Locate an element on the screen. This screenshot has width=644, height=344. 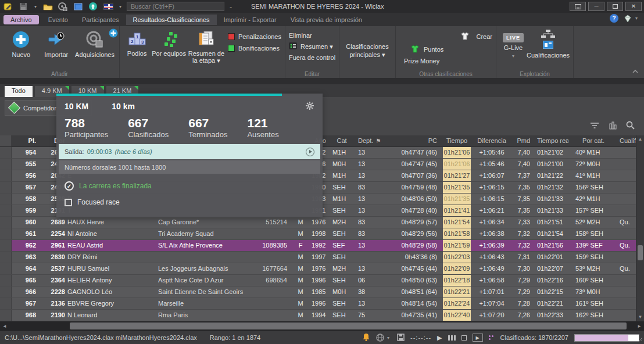
table-row: 9682190N LeonardRma ParisM1994SEH750h47'… is located at coordinates (318, 316).